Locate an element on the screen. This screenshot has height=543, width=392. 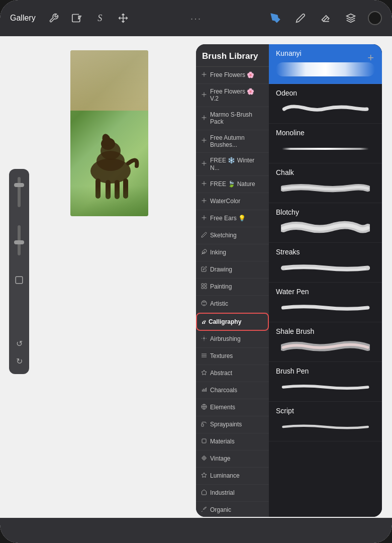
brush-item-brush-pen: Brush Pen is located at coordinates (326, 382).